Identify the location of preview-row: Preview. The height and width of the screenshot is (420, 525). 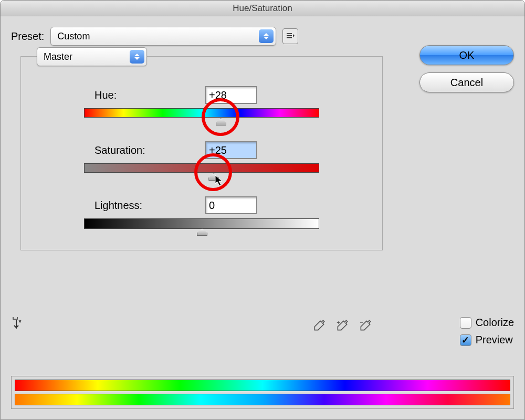
(487, 340).